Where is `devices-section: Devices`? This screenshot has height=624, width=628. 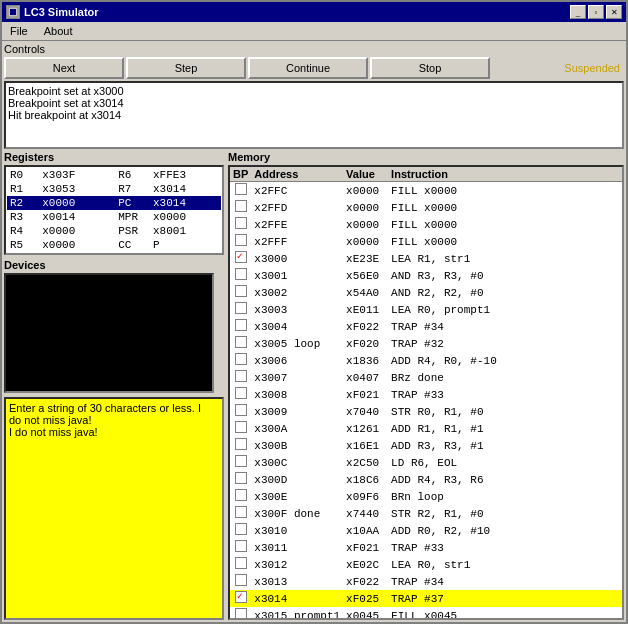 devices-section: Devices is located at coordinates (114, 326).